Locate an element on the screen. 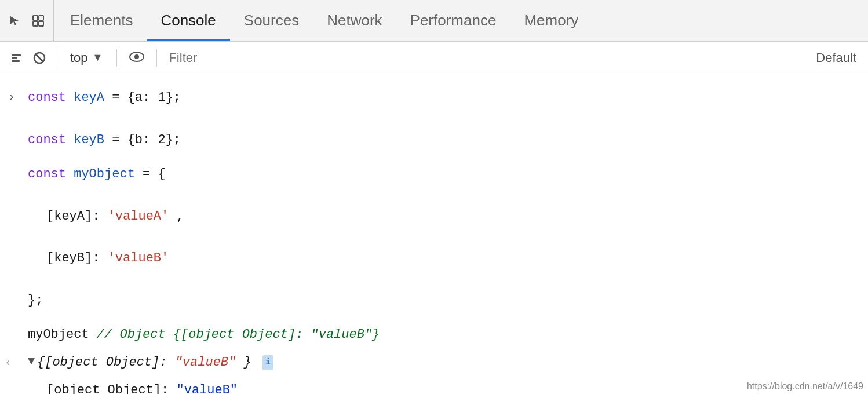  tab-performance: Performance is located at coordinates (453, 21).